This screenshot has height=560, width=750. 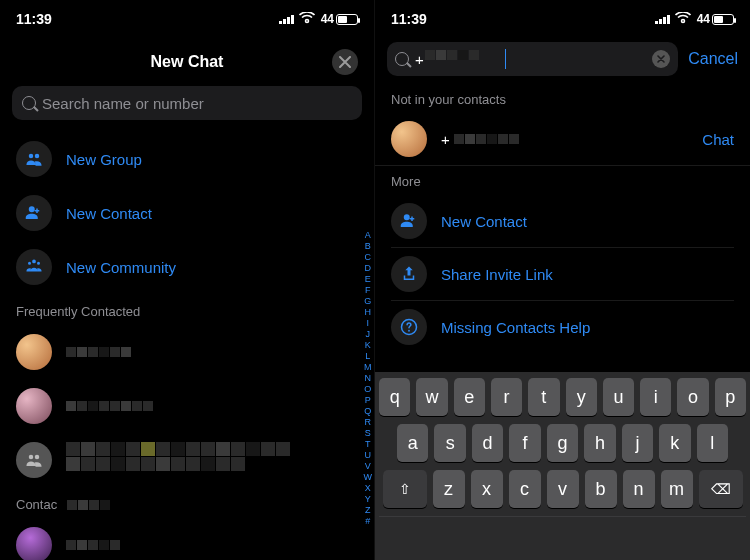 What do you see at coordinates (368, 488) in the screenshot?
I see `index-letter: X` at bounding box center [368, 488].